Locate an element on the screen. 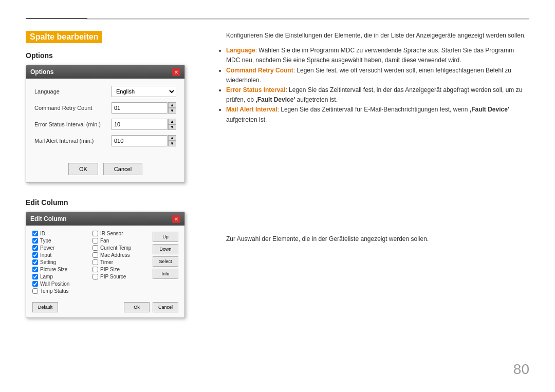  wall-position-checkbox is located at coordinates (35, 284).